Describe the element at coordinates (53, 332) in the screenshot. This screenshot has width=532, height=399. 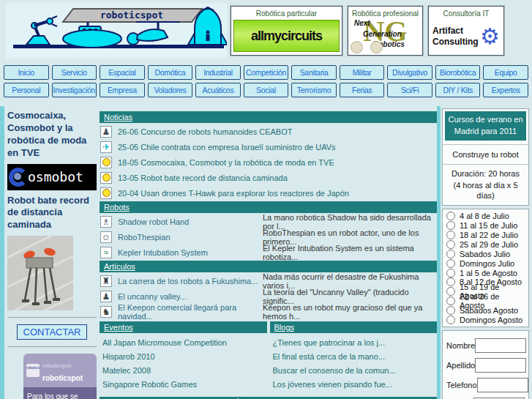
I see `contact-button: CONTACTAR` at that location.